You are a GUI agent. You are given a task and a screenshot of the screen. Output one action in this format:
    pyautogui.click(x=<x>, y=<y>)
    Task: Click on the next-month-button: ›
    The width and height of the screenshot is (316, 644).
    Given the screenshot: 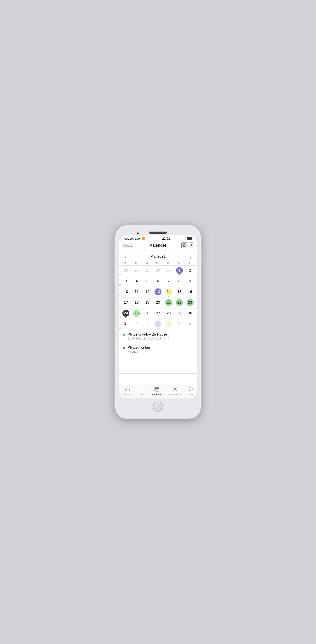 What is the action you would take?
    pyautogui.click(x=191, y=256)
    